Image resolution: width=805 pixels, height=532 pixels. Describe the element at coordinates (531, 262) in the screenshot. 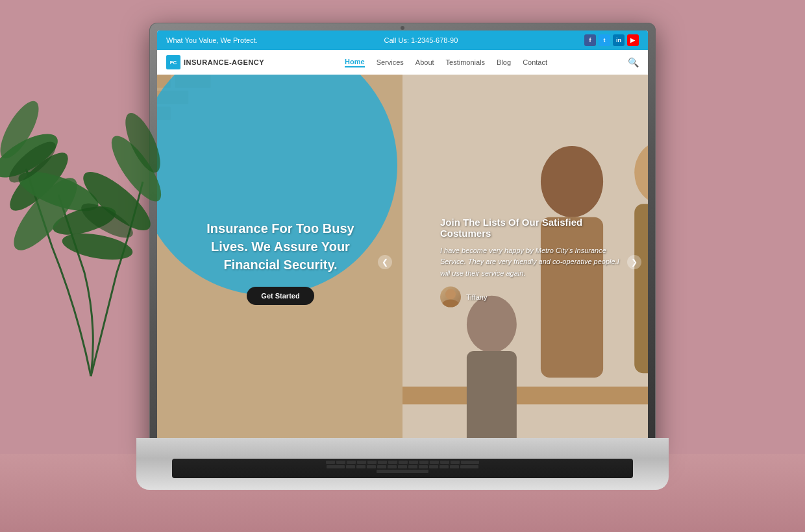

I see `testimonial-text: I have become very happy by Metro City's…` at that location.